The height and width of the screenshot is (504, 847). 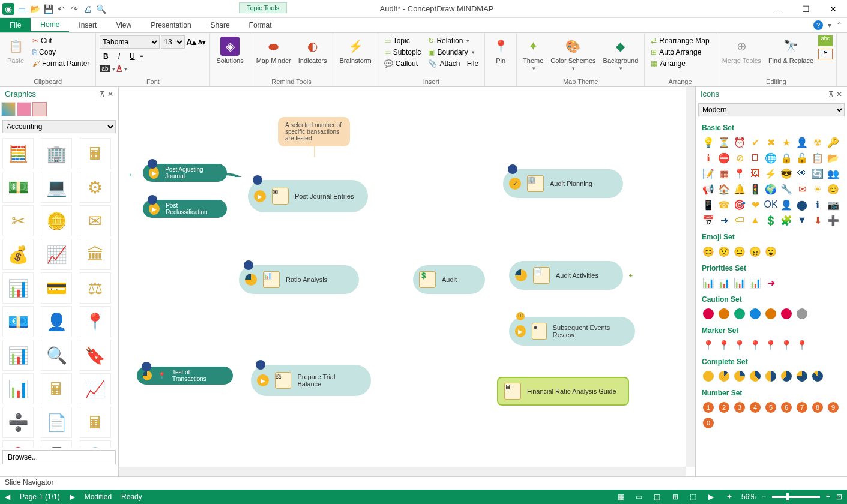 I want to click on app-icon: ◉, so click(x=8, y=9).